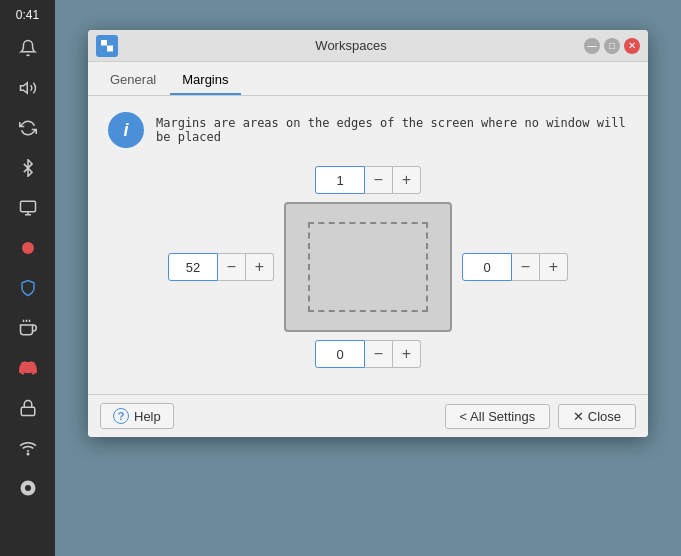 The height and width of the screenshot is (556, 681). I want to click on top-margin-control: − +, so click(368, 180).